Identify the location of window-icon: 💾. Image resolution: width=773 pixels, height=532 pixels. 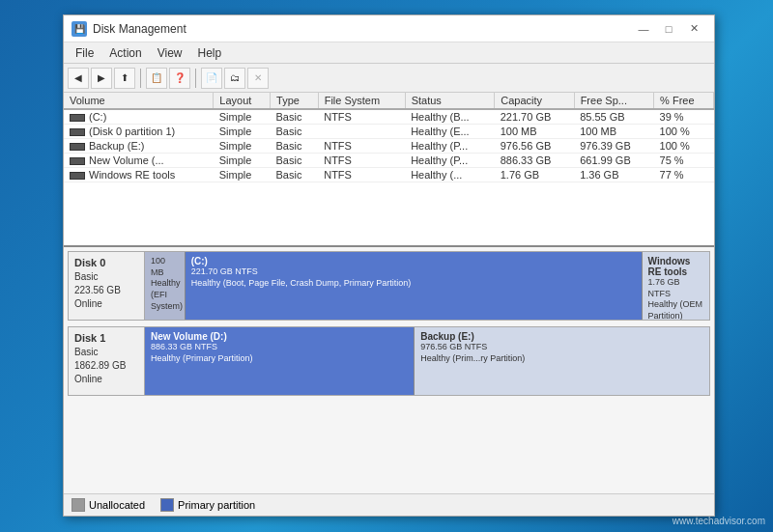
(79, 29).